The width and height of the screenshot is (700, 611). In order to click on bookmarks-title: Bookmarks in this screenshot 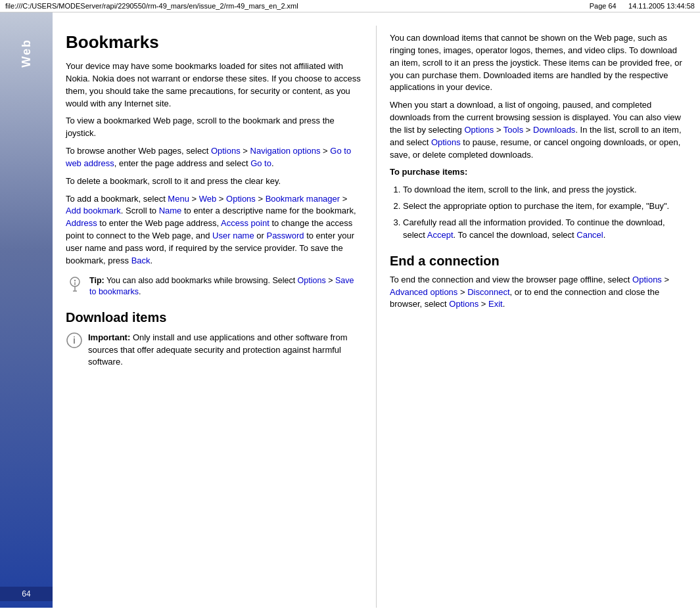, I will do `click(214, 42)`.